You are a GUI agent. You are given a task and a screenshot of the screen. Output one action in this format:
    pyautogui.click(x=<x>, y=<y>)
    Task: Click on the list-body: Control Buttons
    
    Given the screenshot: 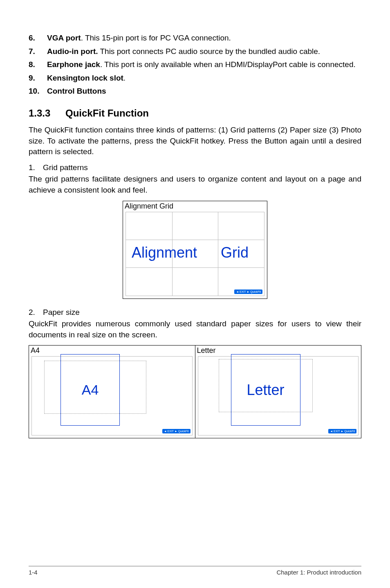 What is the action you would take?
    pyautogui.click(x=204, y=92)
    